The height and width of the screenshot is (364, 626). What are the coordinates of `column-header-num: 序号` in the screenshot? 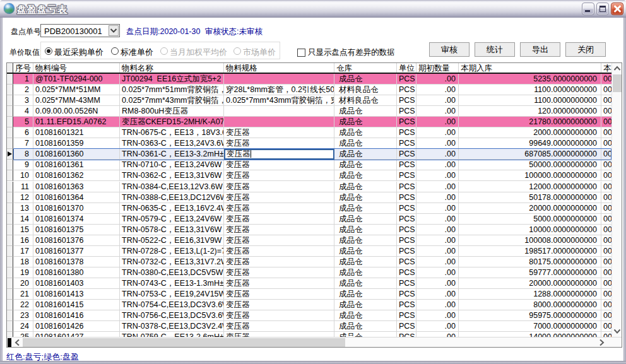 It's located at (23, 68).